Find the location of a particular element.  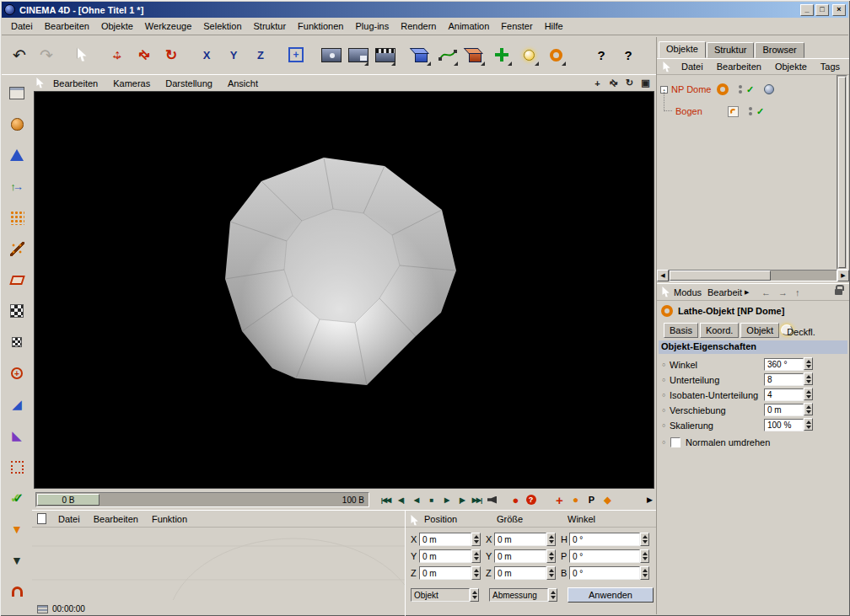

unterteilung-field: 8 is located at coordinates (784, 379).